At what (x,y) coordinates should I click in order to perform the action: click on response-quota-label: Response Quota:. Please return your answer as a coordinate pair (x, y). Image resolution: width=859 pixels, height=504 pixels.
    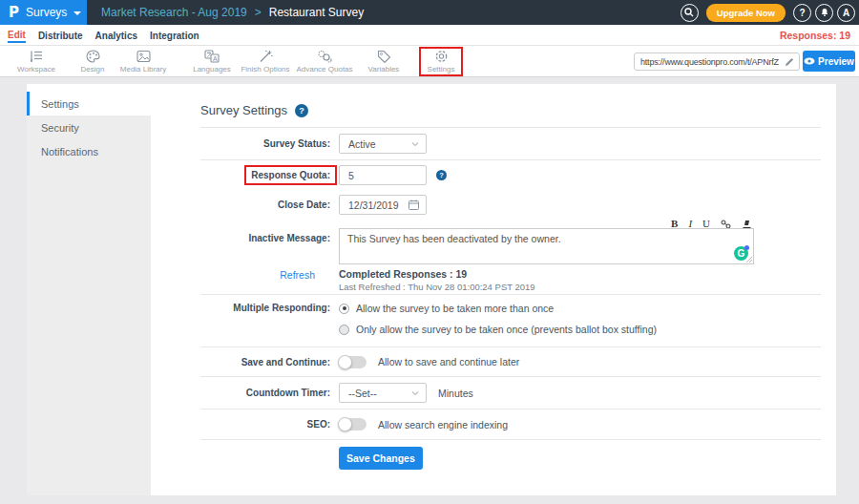
    Looking at the image, I should click on (290, 176).